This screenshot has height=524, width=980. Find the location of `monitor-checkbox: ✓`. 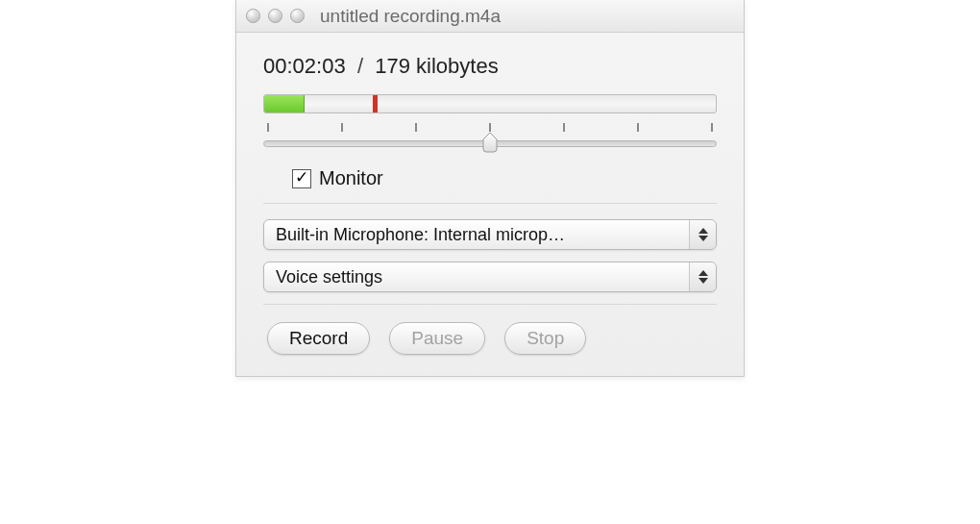

monitor-checkbox: ✓ is located at coordinates (302, 179).